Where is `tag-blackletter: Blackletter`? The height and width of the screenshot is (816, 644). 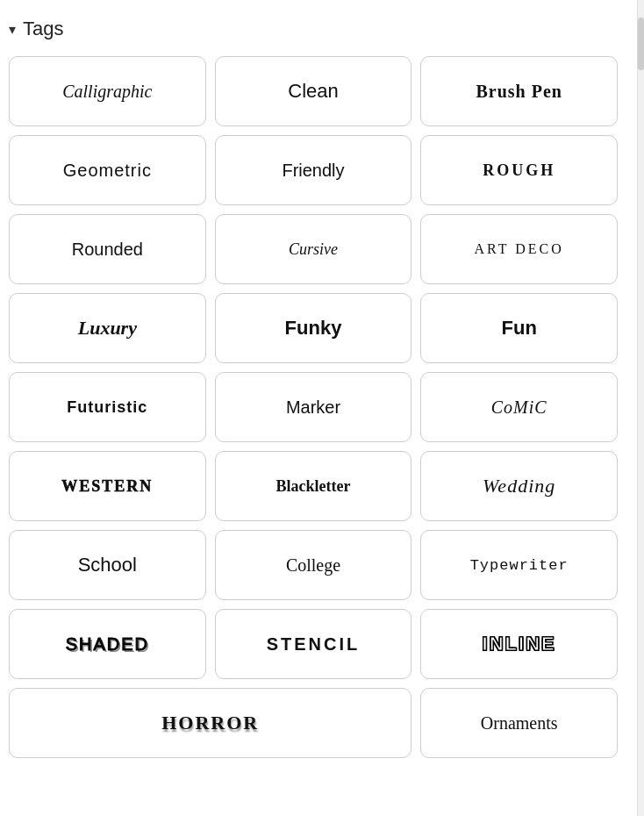
tag-blackletter: Blackletter is located at coordinates (314, 486).